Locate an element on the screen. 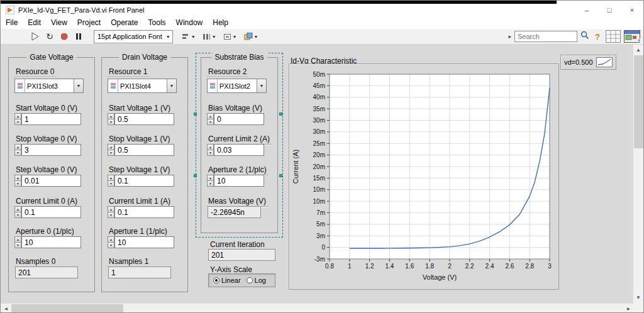 The image size is (644, 313). maximize-button: □ is located at coordinates (609, 10).